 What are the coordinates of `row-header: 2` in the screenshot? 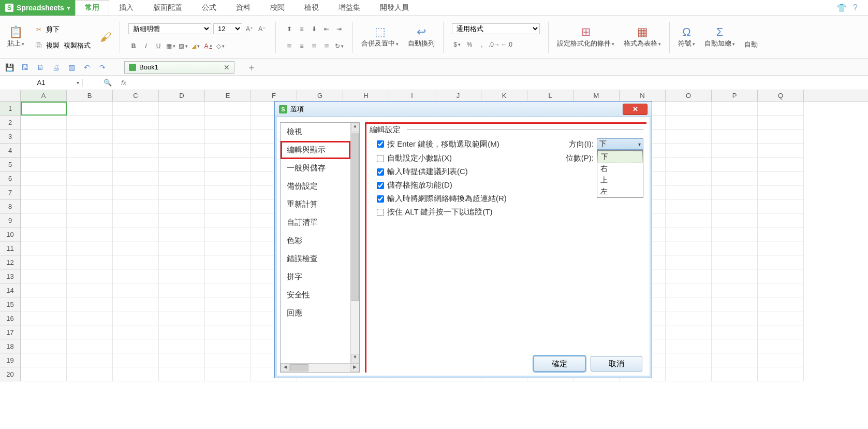 It's located at (10, 122).